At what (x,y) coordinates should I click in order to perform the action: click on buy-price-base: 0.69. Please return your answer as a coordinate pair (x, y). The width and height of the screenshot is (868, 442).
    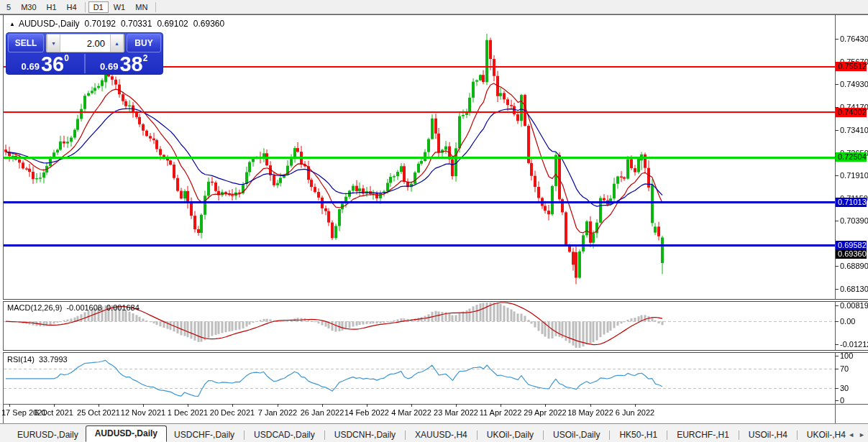
    Looking at the image, I should click on (109, 66).